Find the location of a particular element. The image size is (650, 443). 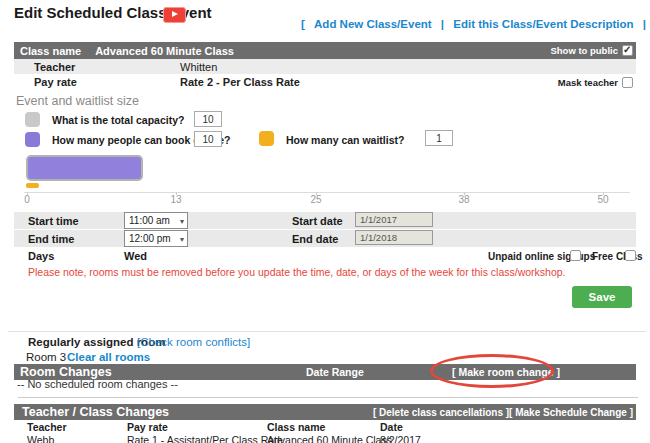

start-date-input: 1/1/2017 is located at coordinates (394, 220).